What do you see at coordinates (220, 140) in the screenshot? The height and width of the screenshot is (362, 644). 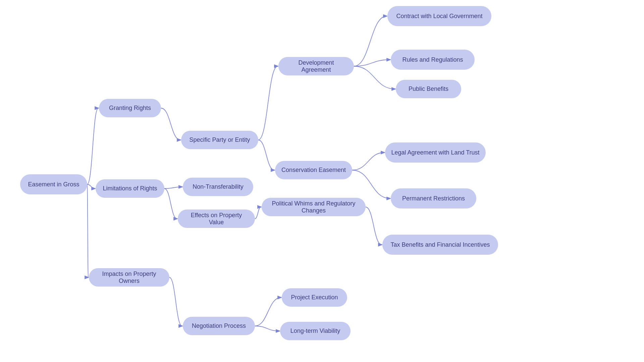 I see `node-specific: Specific Party or Entity` at bounding box center [220, 140].